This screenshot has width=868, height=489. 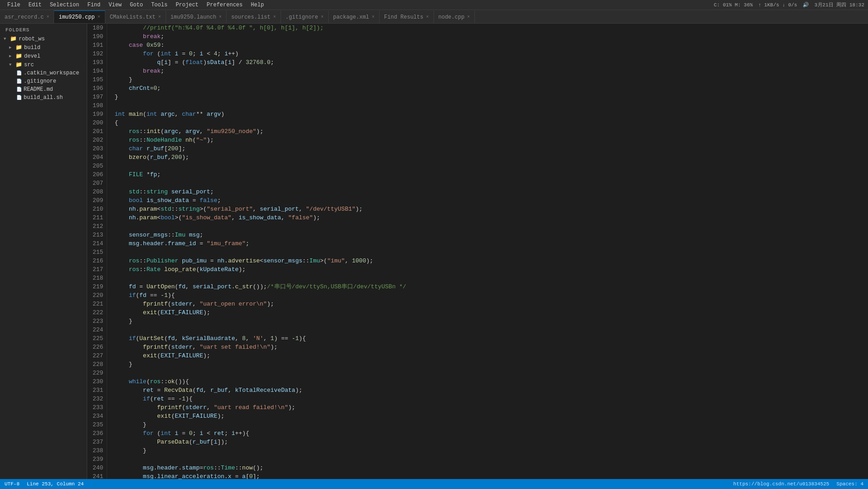 I want to click on tab-imu9250-cpp: imu9250.cpp ×, so click(x=79, y=17).